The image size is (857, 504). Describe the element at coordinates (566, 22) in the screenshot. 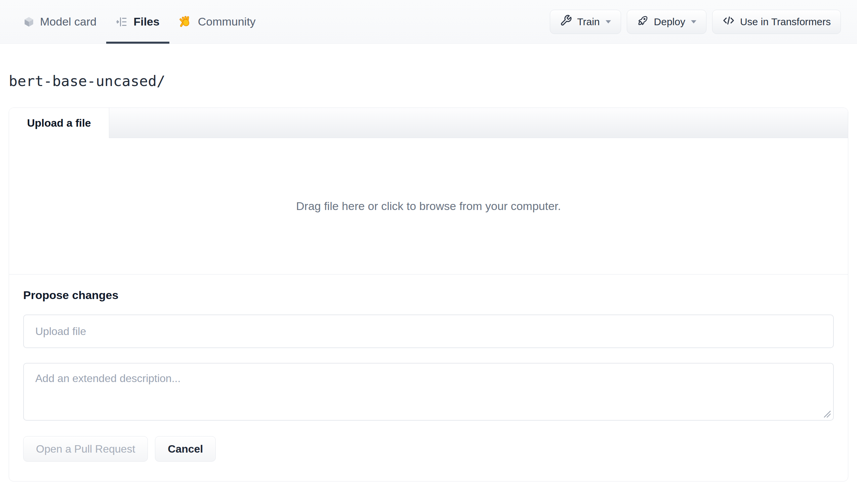

I see `wrench-icon` at that location.